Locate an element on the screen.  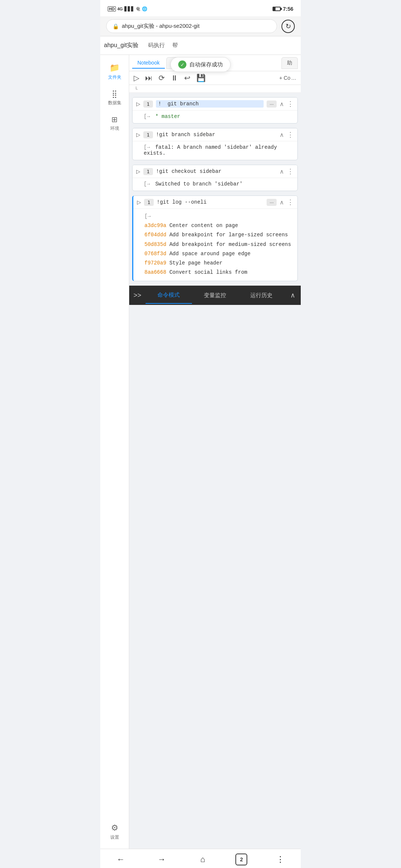
cell-4-code: !git log --oneli is located at coordinates (210, 202).